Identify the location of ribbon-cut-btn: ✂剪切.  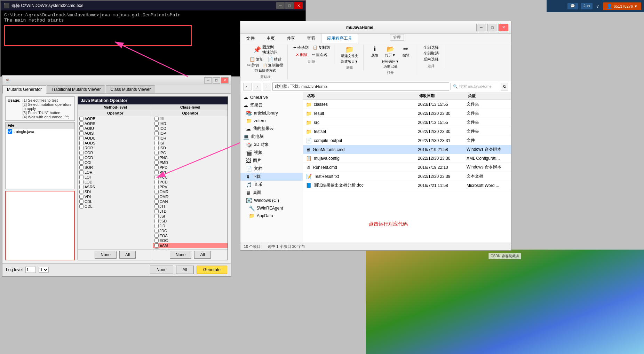
(253, 65).